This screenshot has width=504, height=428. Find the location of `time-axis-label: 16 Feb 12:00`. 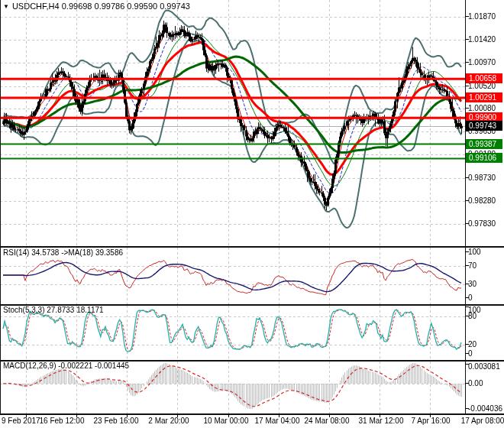

time-axis-label: 16 Feb 12:00 is located at coordinates (63, 420).